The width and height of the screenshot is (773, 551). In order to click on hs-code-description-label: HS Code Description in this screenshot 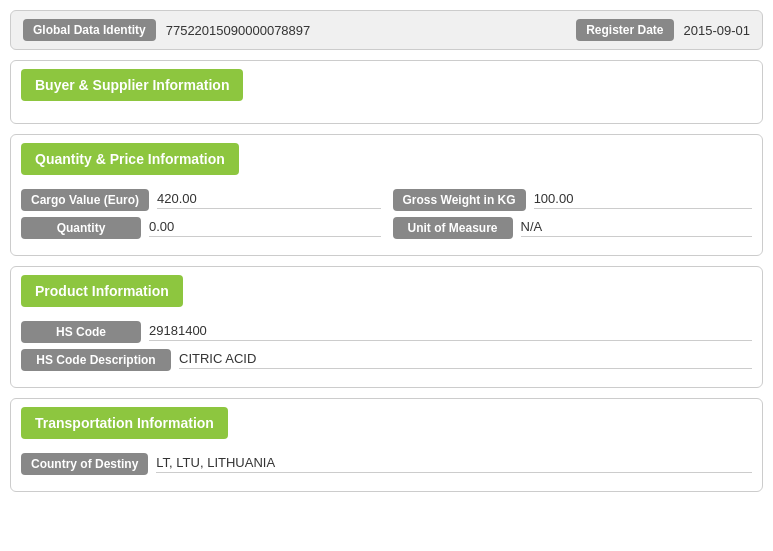, I will do `click(96, 360)`.